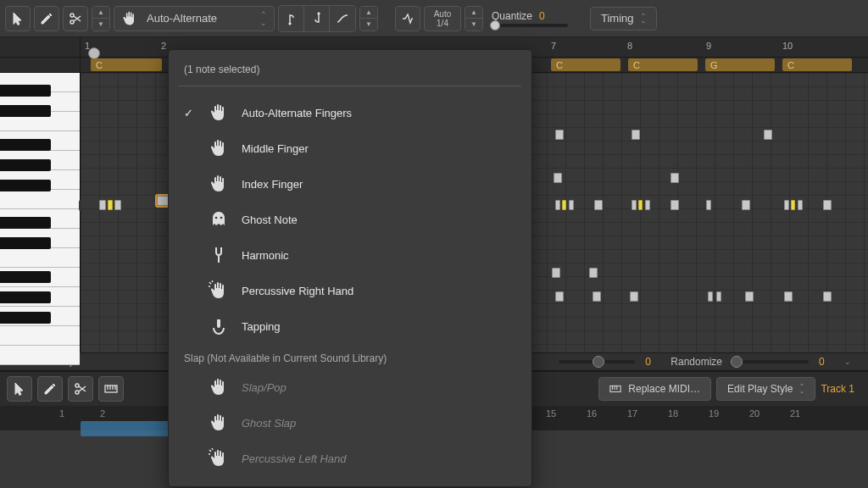  I want to click on ruler-number: 19, so click(714, 413).